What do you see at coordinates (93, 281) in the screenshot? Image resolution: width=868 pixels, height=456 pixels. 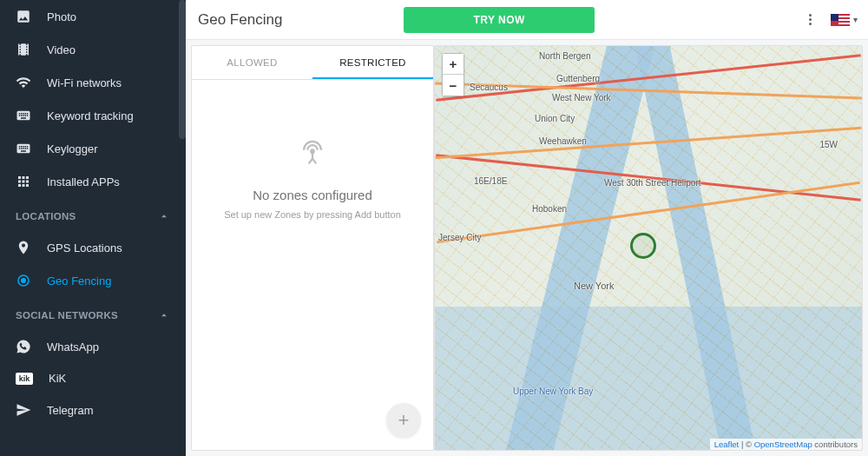 I see `sidebar-item-geo-fencing: Geo Fencing` at bounding box center [93, 281].